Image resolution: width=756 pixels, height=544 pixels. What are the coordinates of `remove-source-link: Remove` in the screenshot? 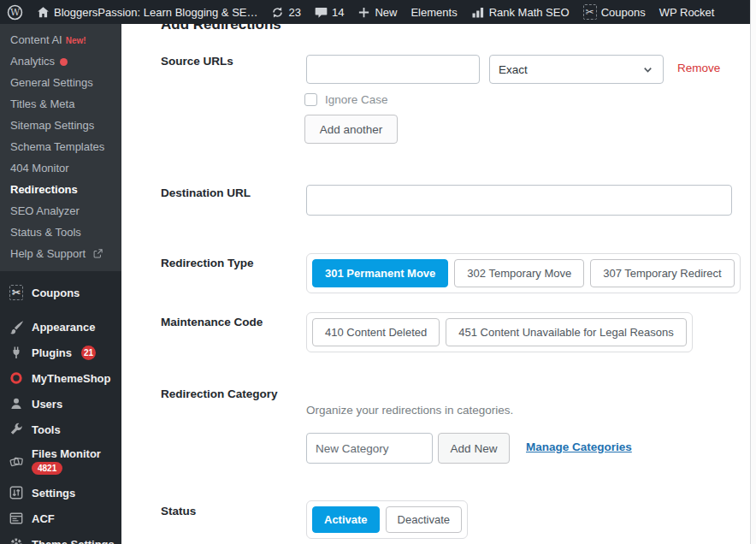 It's located at (699, 68).